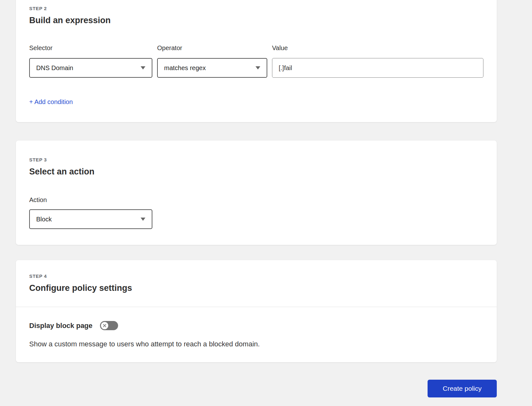 This screenshot has width=532, height=406. Describe the element at coordinates (185, 68) in the screenshot. I see `operator-select-value: matches regex` at that location.